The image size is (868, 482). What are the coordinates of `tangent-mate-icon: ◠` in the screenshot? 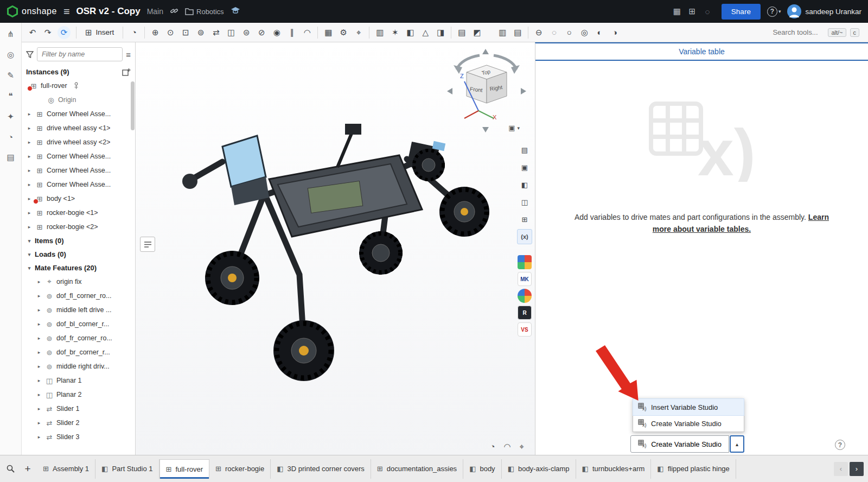 It's located at (307, 33).